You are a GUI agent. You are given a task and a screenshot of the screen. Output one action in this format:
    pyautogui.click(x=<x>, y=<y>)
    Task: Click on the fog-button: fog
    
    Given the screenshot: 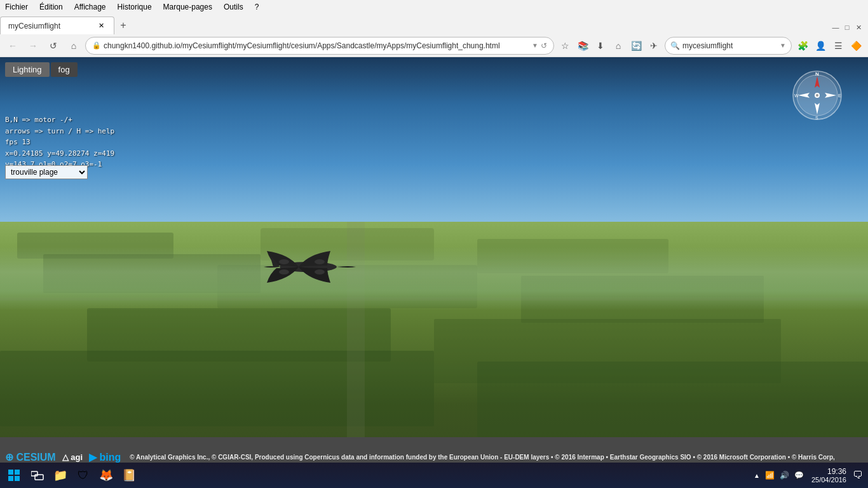 What is the action you would take?
    pyautogui.click(x=64, y=70)
    